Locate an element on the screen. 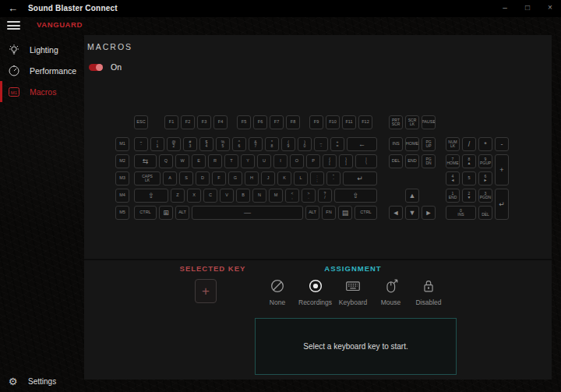 Image resolution: width=561 pixels, height=392 pixels. key-f9: F9 is located at coordinates (316, 122).